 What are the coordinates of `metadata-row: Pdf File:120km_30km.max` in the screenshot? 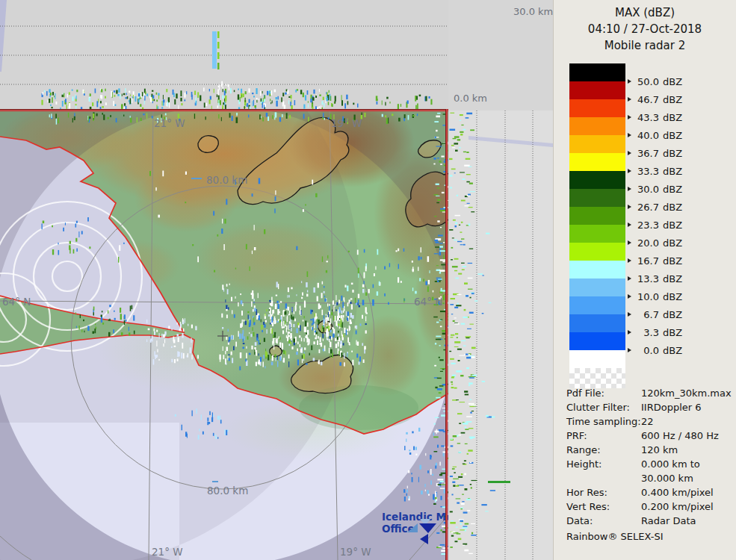 It's located at (649, 393).